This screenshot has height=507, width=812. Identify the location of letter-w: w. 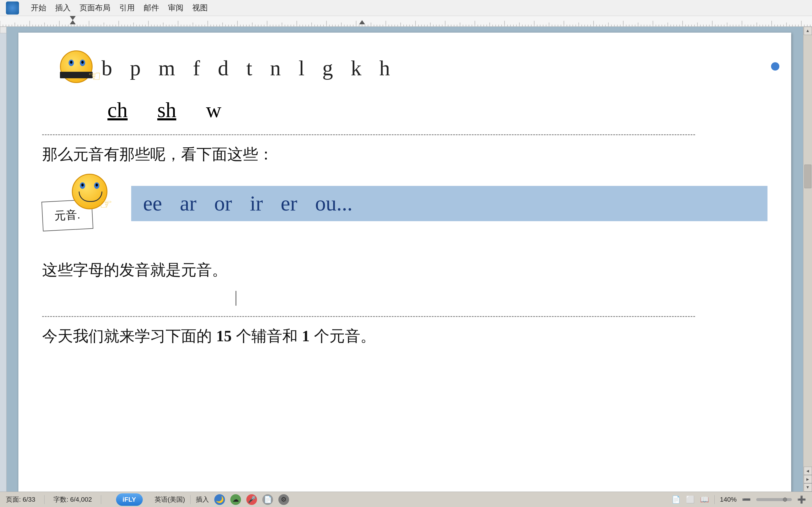
(214, 110).